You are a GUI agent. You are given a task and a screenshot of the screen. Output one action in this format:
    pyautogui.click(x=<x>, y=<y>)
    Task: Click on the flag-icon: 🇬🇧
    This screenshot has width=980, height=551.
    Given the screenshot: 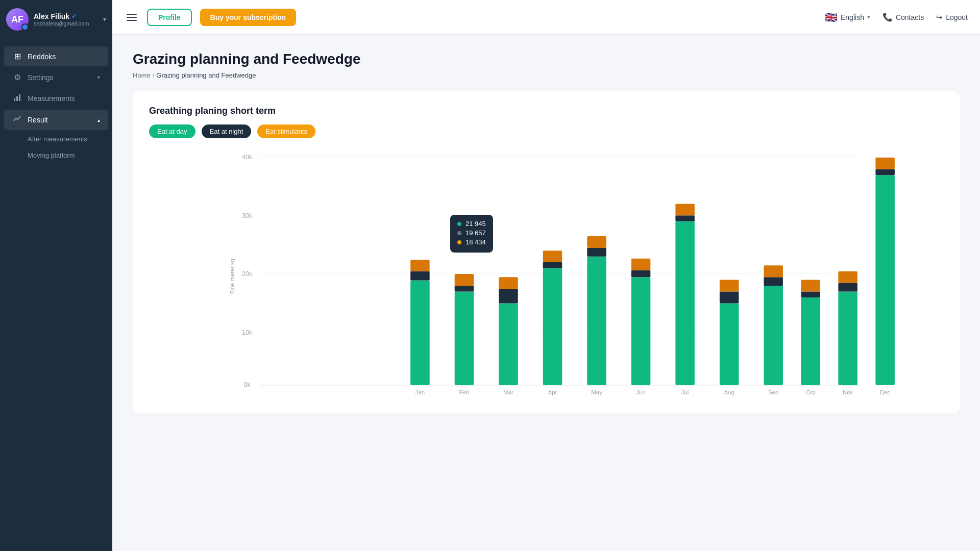 What is the action you would take?
    pyautogui.click(x=831, y=17)
    